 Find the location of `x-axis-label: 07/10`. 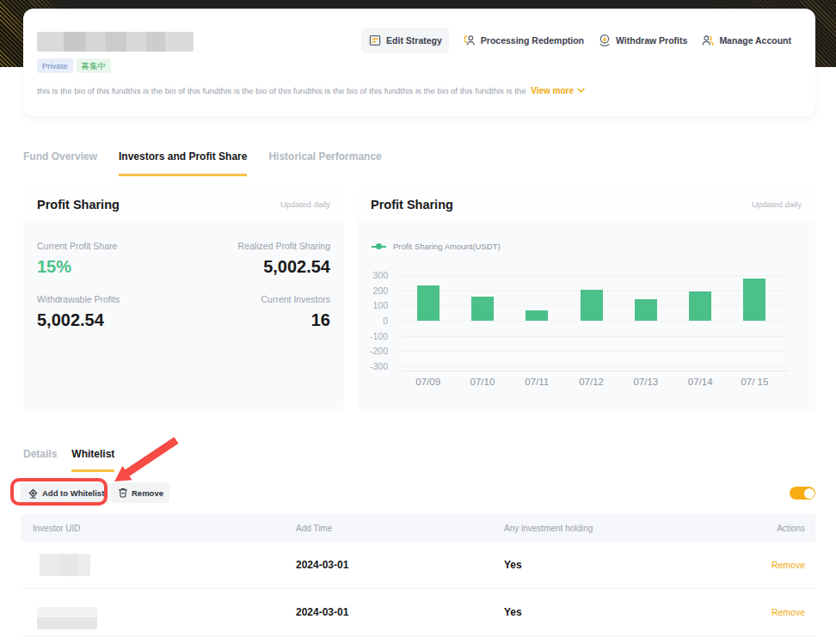

x-axis-label: 07/10 is located at coordinates (483, 382).